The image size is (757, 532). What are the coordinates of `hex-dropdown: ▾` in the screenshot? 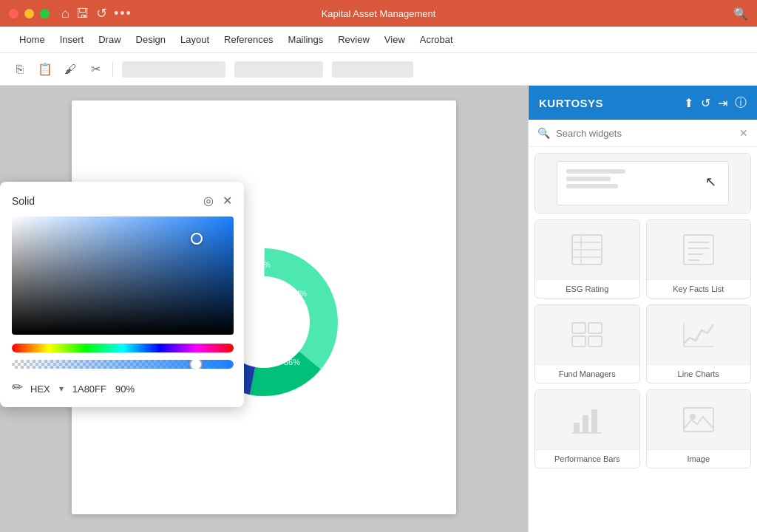 It's located at (61, 389).